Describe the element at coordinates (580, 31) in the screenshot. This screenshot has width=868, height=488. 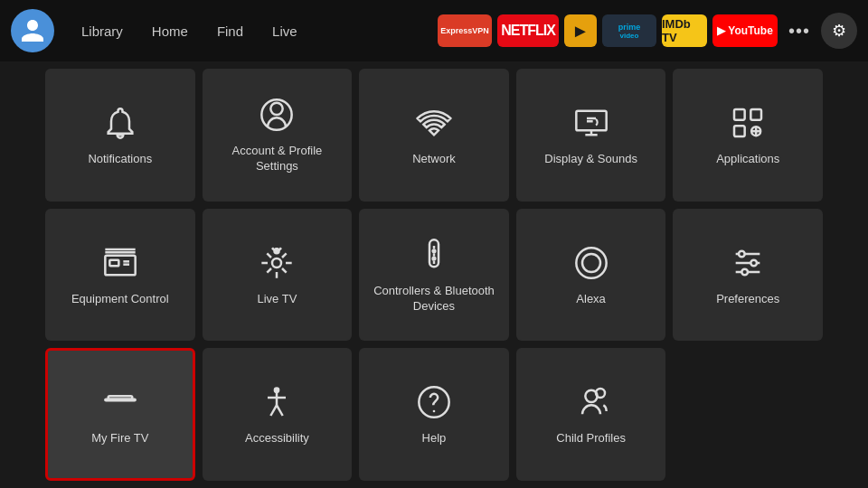
I see `plex-icon: ►` at that location.